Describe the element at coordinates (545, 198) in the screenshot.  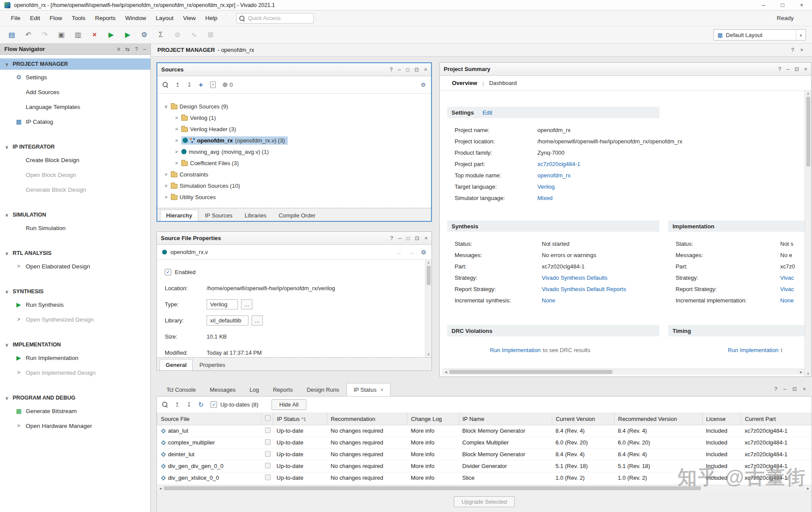
I see `field-value-link: Mixed` at that location.